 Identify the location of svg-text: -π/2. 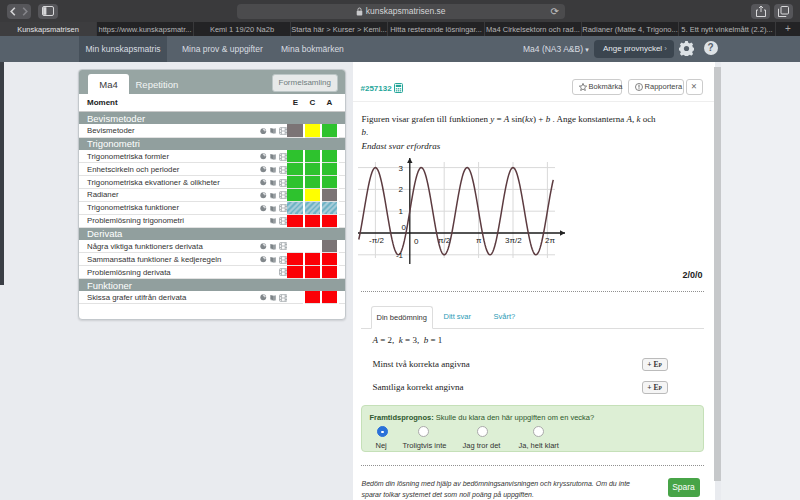
(376, 240).